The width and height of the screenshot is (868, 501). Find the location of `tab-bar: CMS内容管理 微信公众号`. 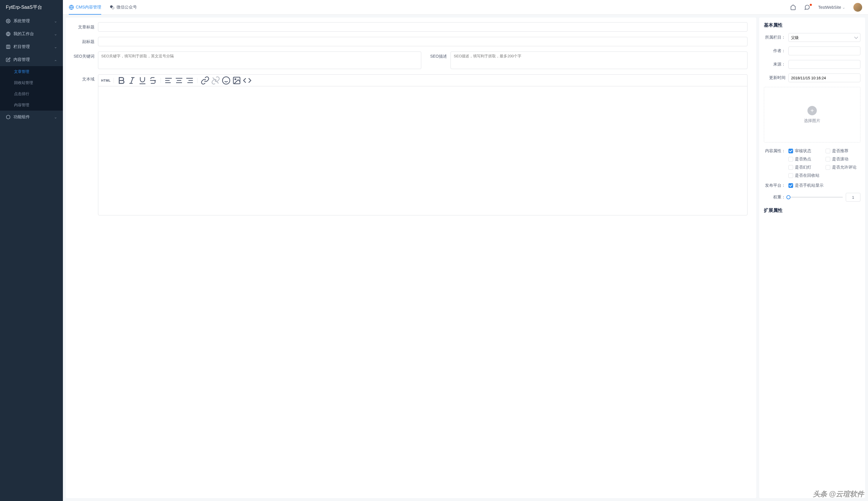

tab-bar: CMS内容管理 微信公众号 is located at coordinates (103, 7).